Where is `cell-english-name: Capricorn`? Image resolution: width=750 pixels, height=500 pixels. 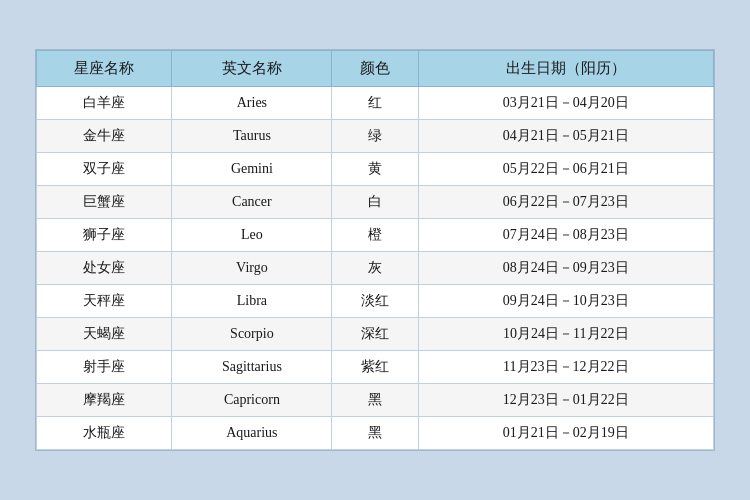 cell-english-name: Capricorn is located at coordinates (252, 400).